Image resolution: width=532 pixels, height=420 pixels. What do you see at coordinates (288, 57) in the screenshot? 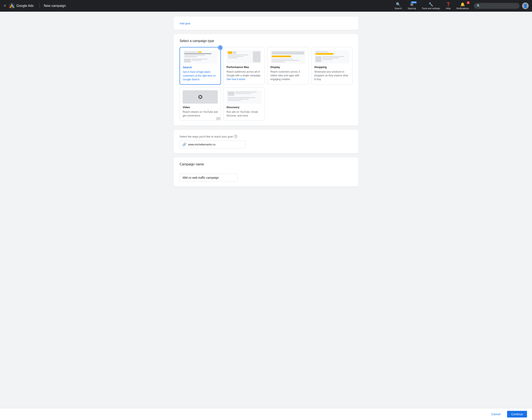
I see `display-card-image` at bounding box center [288, 57].